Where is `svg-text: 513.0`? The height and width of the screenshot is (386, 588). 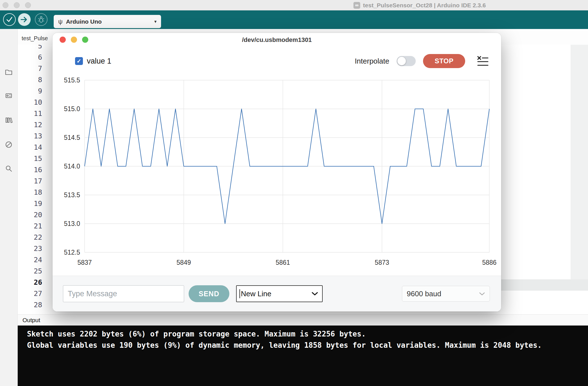 svg-text: 513.0 is located at coordinates (72, 224).